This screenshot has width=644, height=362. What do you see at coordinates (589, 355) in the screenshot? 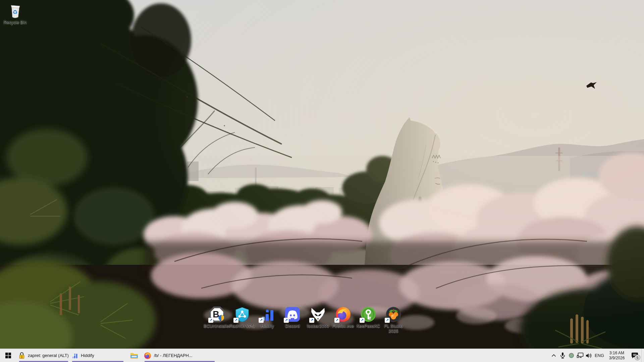
I see `volume-tray-icon` at bounding box center [589, 355].